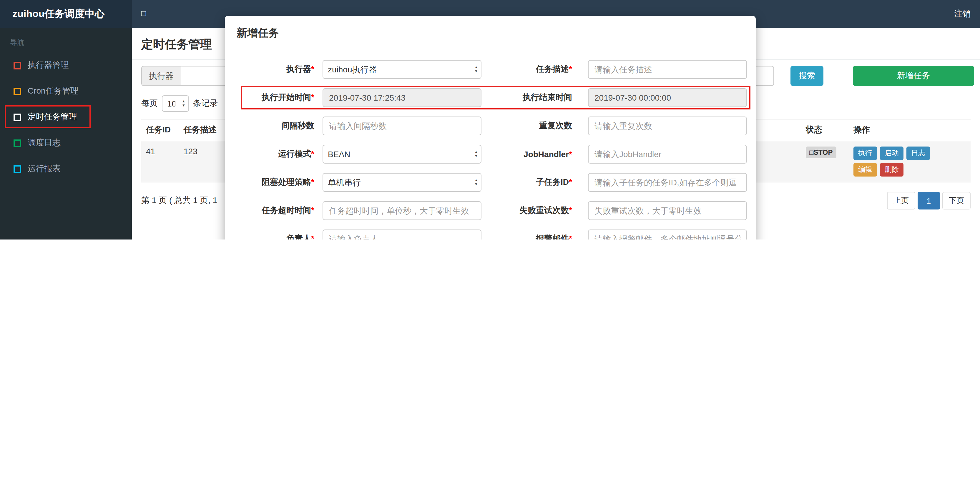  I want to click on owner-input, so click(402, 234).